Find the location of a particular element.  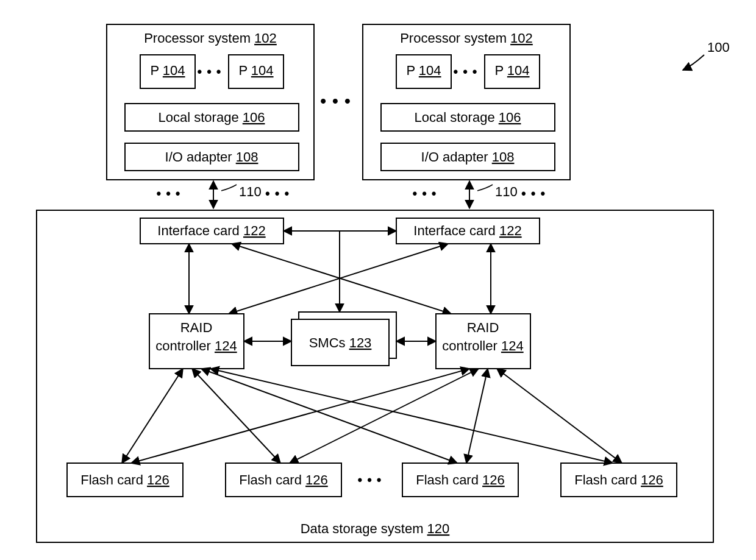

svg-text: SMCs 123 is located at coordinates (340, 342).